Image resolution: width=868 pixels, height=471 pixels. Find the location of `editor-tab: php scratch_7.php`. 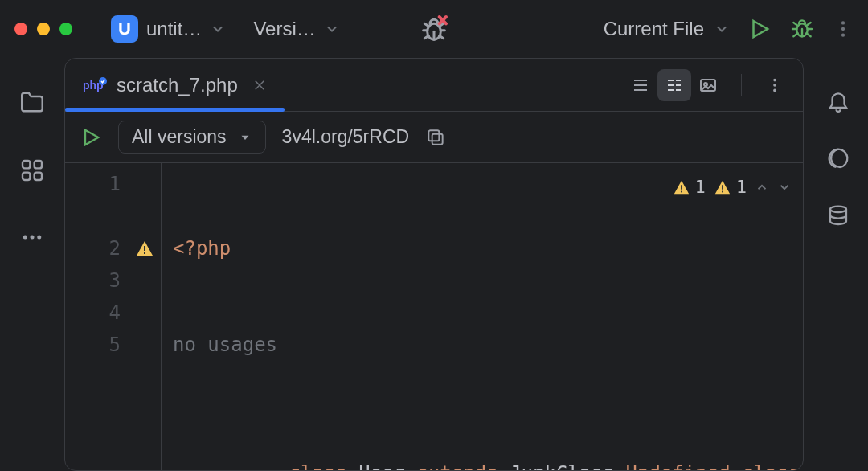

editor-tab: php scratch_7.php is located at coordinates (175, 85).